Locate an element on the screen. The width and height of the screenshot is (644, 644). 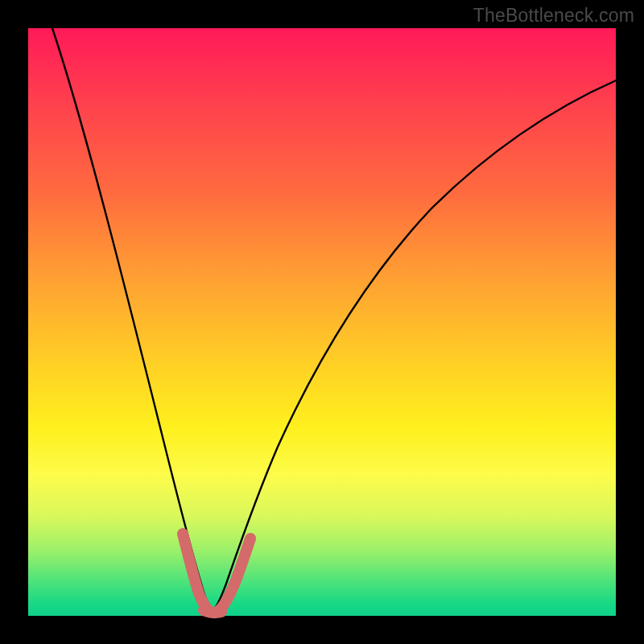
accent-valley-left is located at coordinates (196, 572).